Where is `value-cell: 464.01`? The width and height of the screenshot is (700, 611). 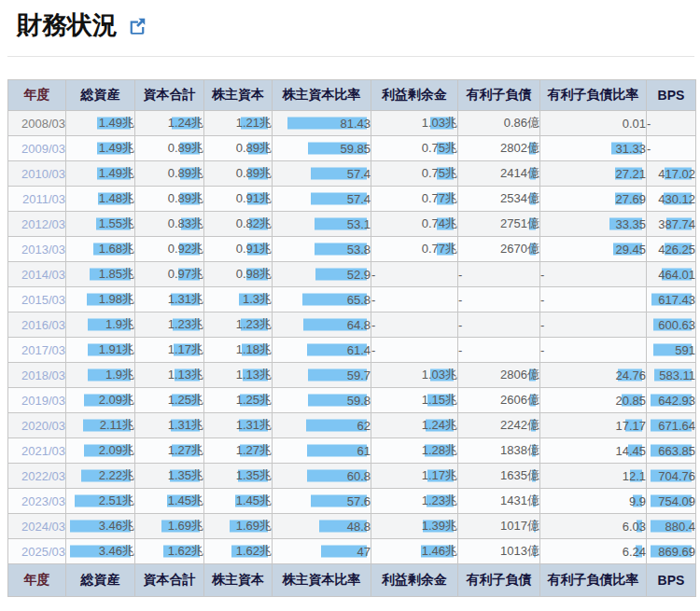
value-cell: 464.01 is located at coordinates (672, 274).